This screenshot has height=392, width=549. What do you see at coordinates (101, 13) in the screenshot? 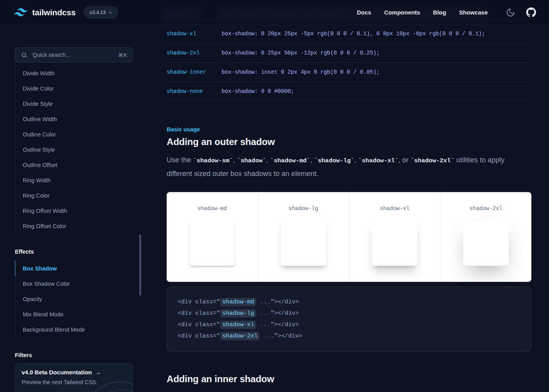
I see `version-dropdown: v3.4.13` at bounding box center [101, 13].